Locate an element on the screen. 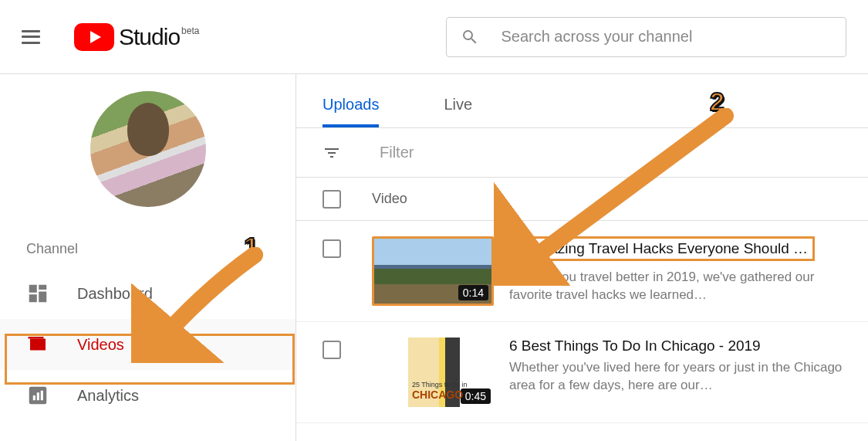  sidebar-item-analytics: Analytics is located at coordinates (148, 395).